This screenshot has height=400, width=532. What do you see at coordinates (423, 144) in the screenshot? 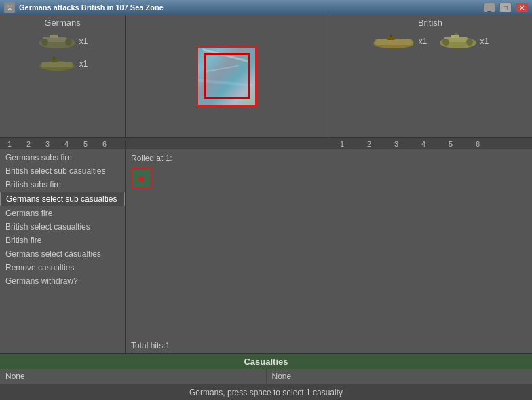
I see `british-scale-4: 4` at bounding box center [423, 144].